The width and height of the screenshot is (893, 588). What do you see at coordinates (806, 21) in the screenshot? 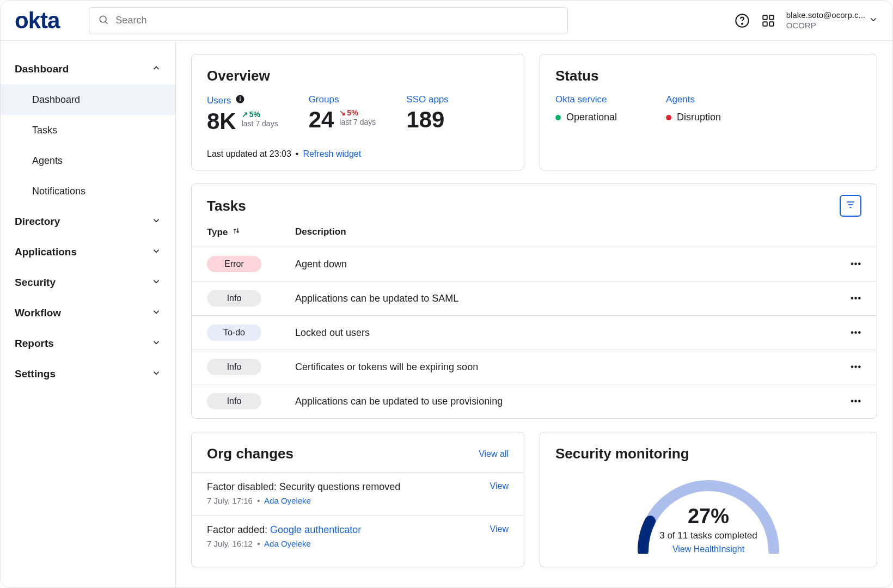
I see `header-right: blake.soto@ocorp.c... OCORP` at bounding box center [806, 21].